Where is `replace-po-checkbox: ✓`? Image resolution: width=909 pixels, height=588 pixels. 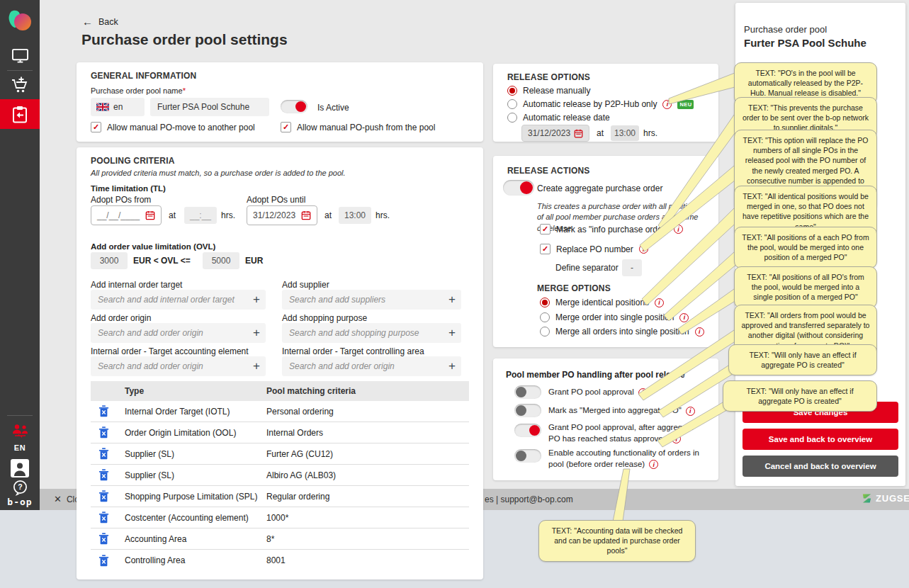
replace-po-checkbox: ✓ is located at coordinates (546, 249).